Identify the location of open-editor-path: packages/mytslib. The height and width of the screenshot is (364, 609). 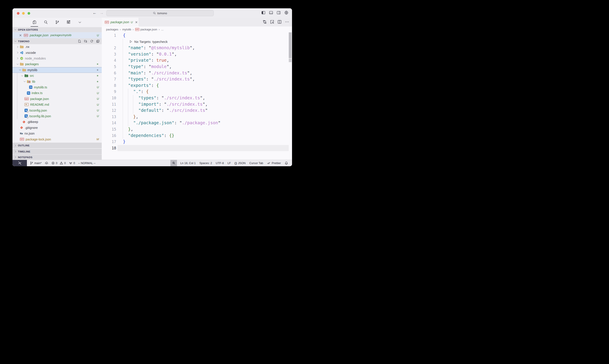
(61, 35).